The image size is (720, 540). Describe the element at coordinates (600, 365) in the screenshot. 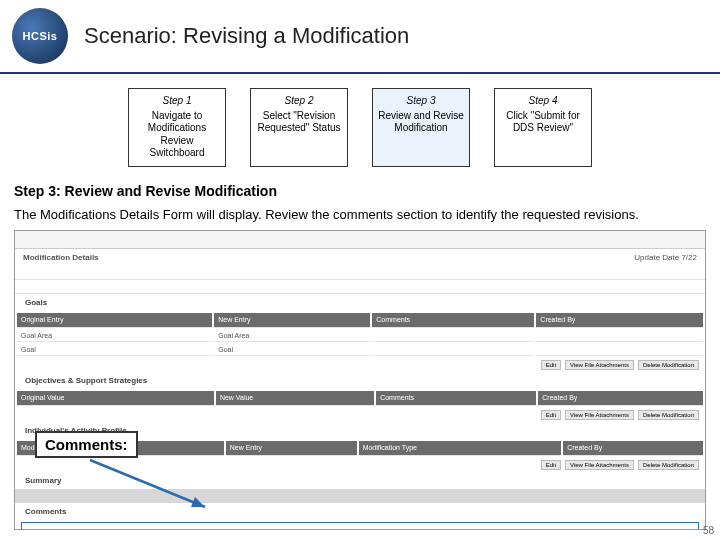

I see `view-file-button: View File Attachments` at that location.